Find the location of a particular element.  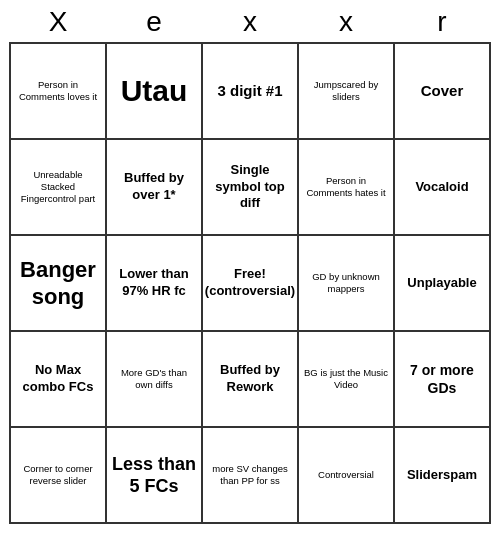

header-cell: X is located at coordinates (58, 22).